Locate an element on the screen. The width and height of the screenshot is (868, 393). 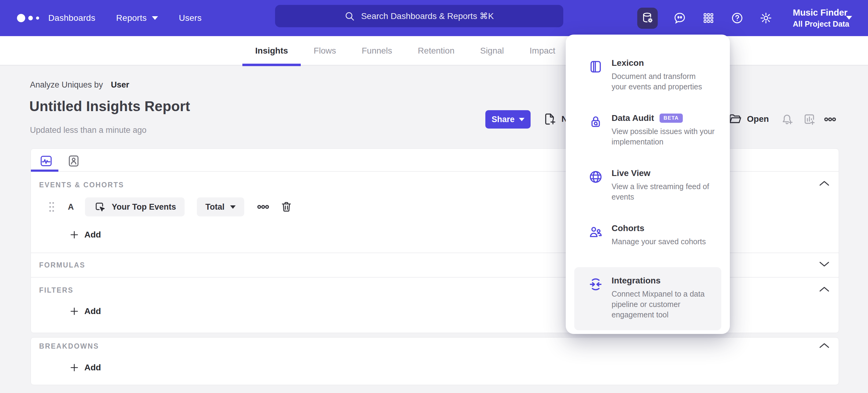
tab-insights: Insights is located at coordinates (272, 51).